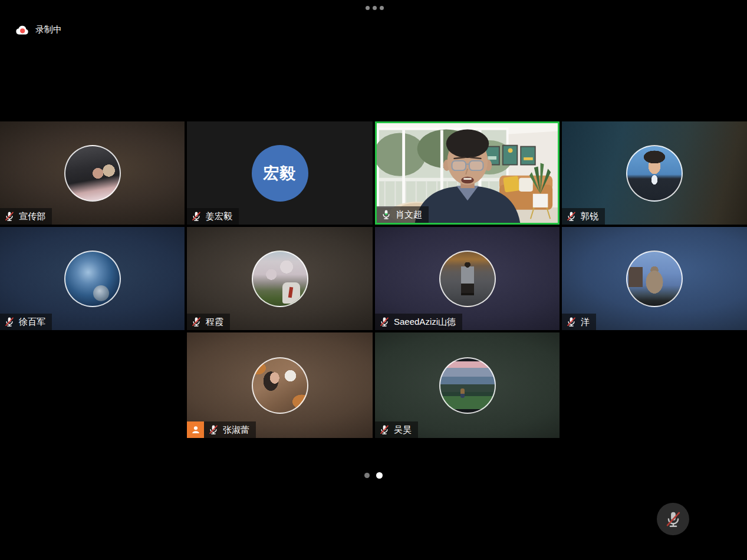 The height and width of the screenshot is (560, 747). What do you see at coordinates (279, 278) in the screenshot?
I see `participant-tile-chengxia: 程霞` at bounding box center [279, 278].